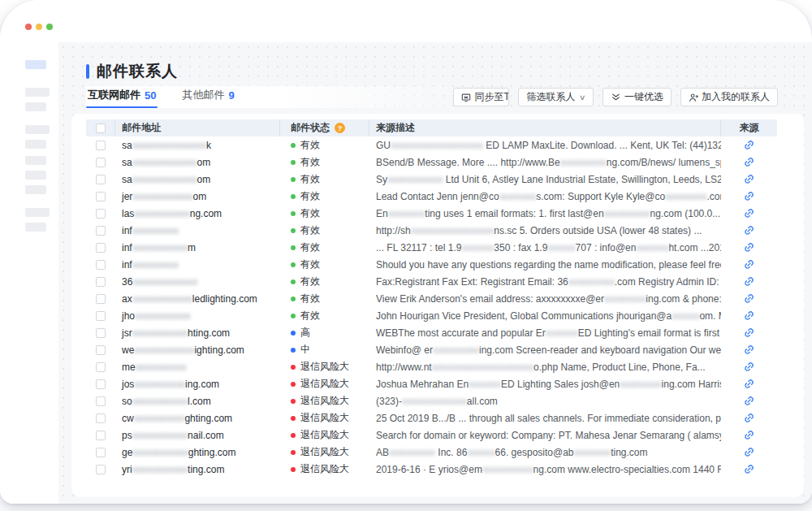  I want to click on person-add-icon, so click(693, 97).